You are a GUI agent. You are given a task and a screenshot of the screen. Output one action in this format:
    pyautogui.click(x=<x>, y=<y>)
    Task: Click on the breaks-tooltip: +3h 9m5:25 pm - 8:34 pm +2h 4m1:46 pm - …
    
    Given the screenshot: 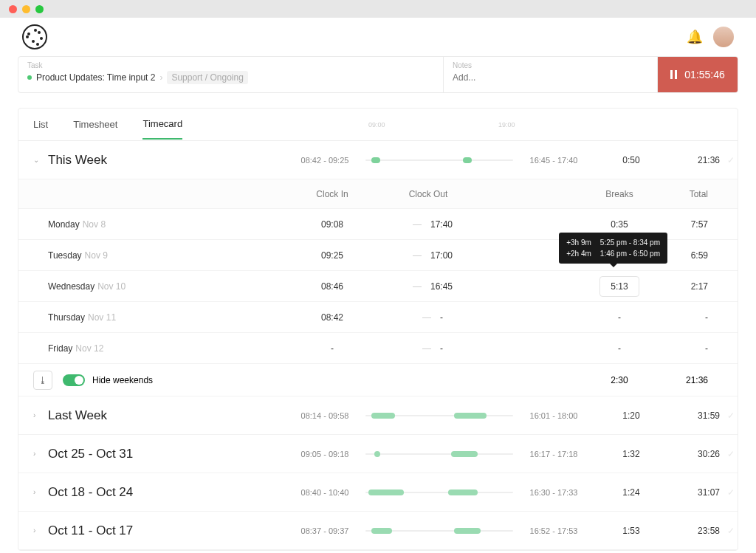 What is the action you would take?
    pyautogui.click(x=613, y=248)
    